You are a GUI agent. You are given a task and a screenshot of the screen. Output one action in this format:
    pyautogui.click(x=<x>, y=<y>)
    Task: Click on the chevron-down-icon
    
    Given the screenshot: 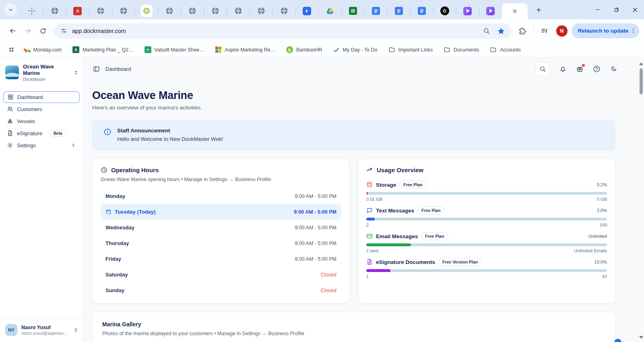 What is the action you would take?
    pyautogui.click(x=10, y=10)
    